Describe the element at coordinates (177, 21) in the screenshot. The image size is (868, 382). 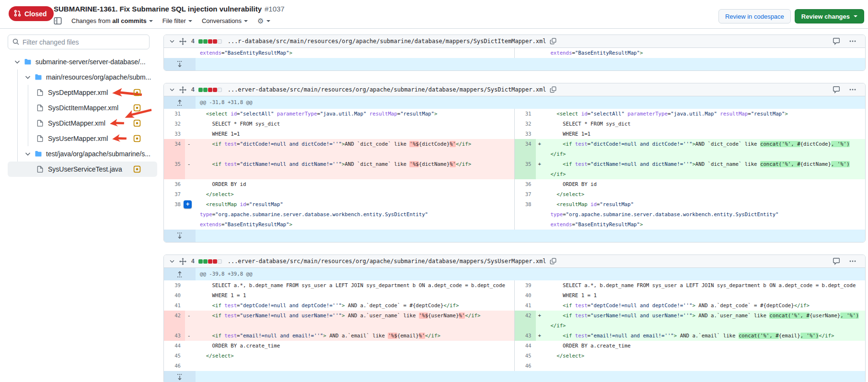
I see `file-filter-dropdown: File filter` at that location.